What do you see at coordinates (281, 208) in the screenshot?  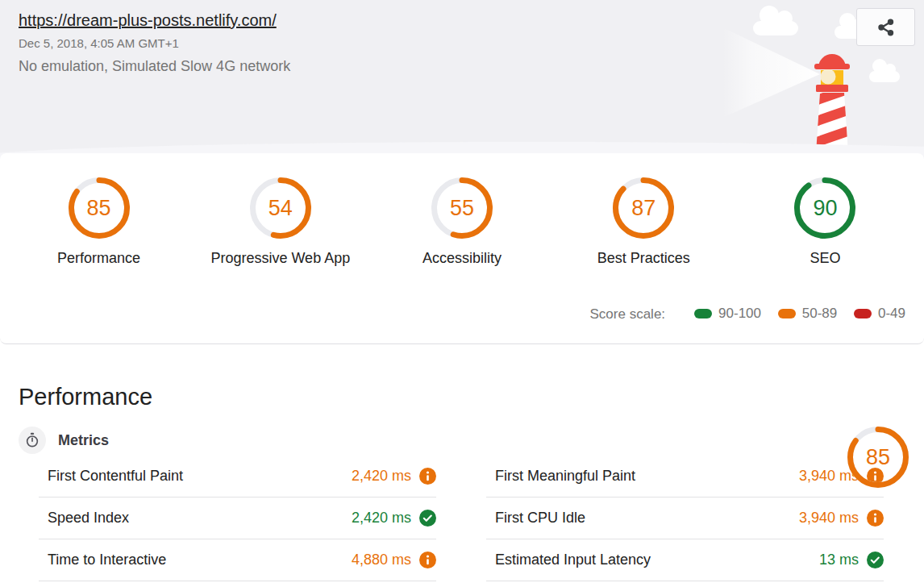 I see `category-score-value: 54` at bounding box center [281, 208].